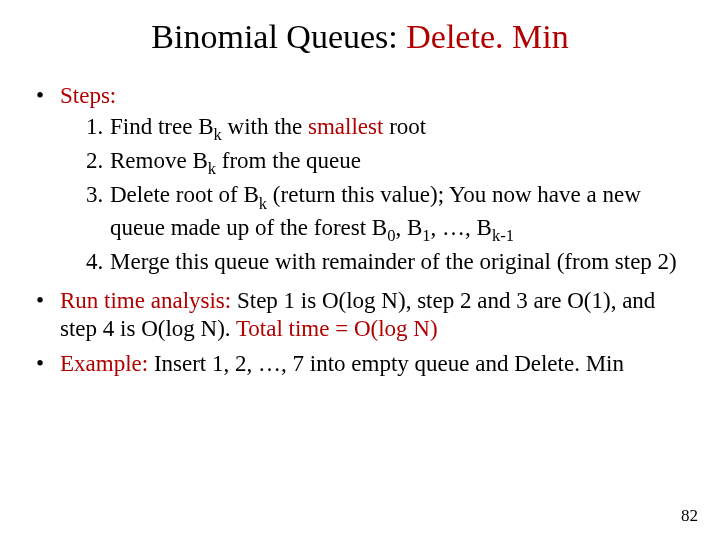 This screenshot has height=540, width=720. I want to click on title-text-b: Delete. Min, so click(487, 36).